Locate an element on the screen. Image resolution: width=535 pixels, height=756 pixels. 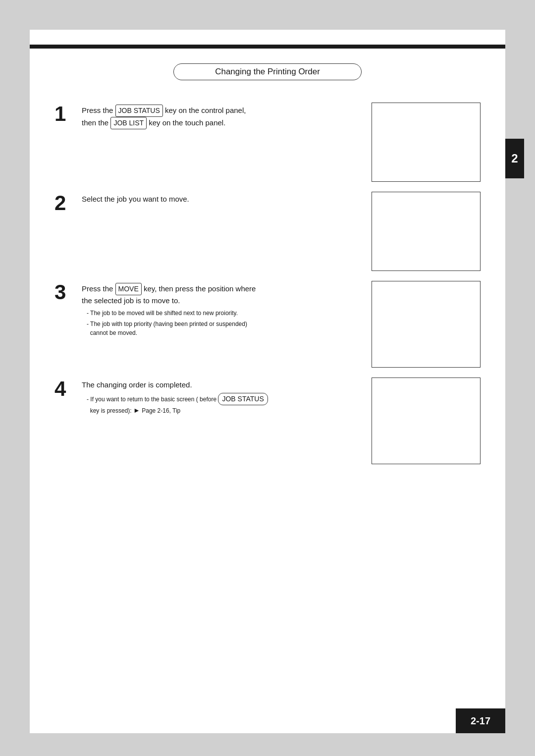
step-2-row: 2 Select the job you want to move. is located at coordinates (268, 231).